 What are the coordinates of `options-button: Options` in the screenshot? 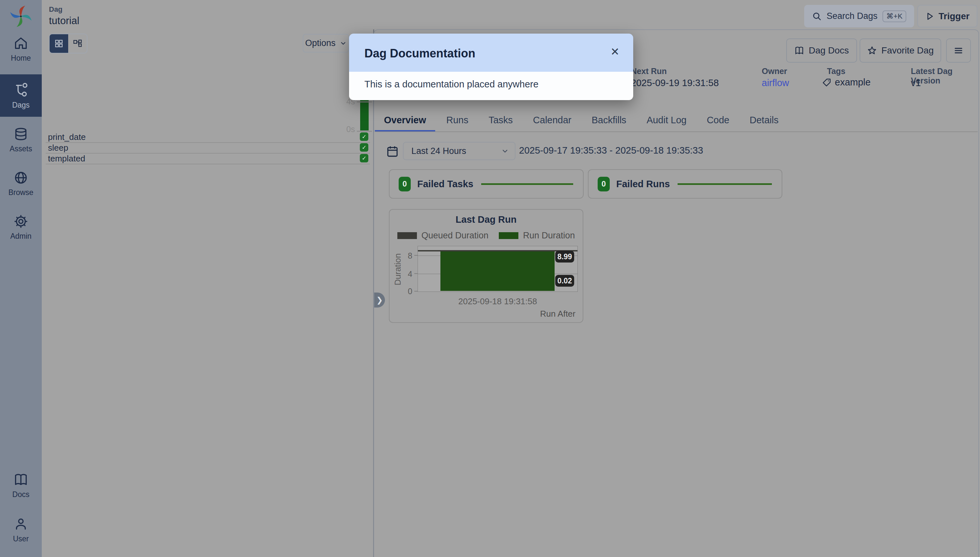 It's located at (326, 43).